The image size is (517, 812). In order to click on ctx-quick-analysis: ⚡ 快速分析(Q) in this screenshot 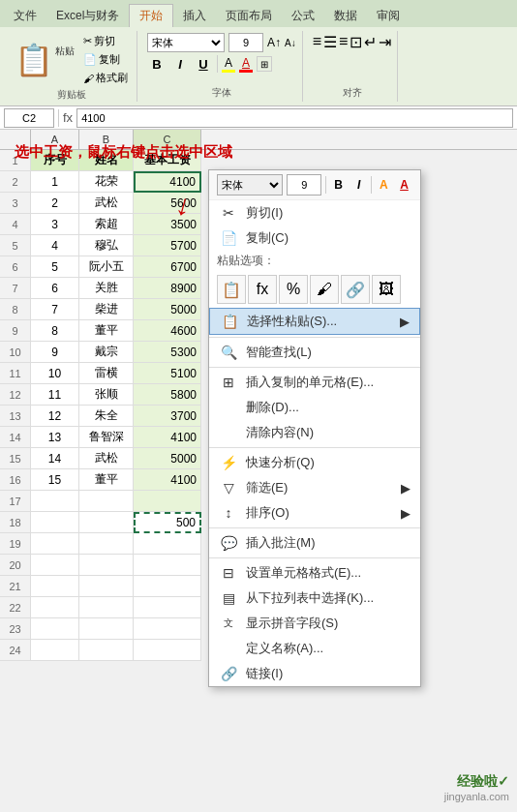, I will do `click(315, 463)`.